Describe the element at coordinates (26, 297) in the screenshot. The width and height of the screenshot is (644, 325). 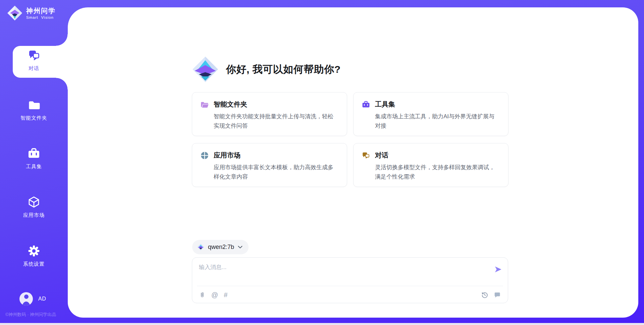
I see `person-icon` at that location.